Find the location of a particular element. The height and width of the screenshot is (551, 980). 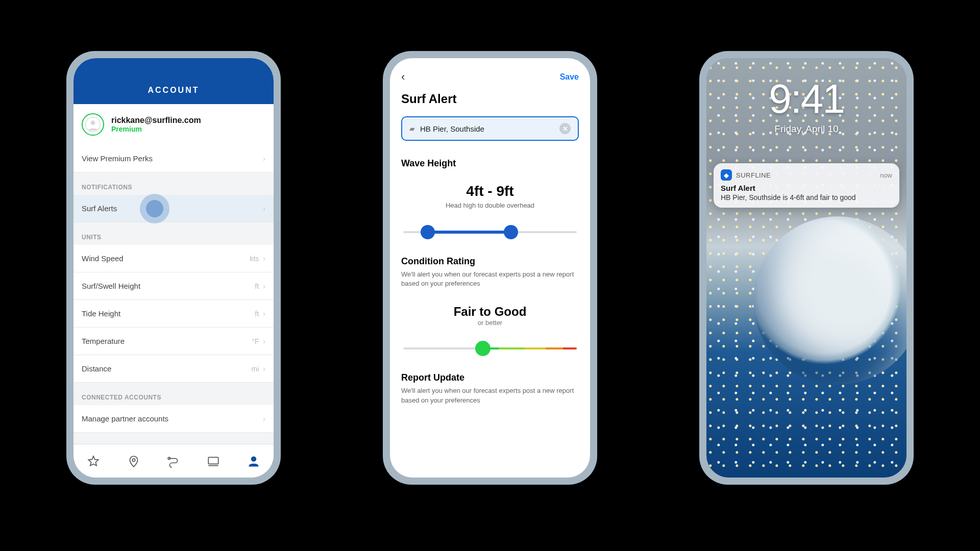

account-email: rickkane@surfline.com is located at coordinates (156, 120).